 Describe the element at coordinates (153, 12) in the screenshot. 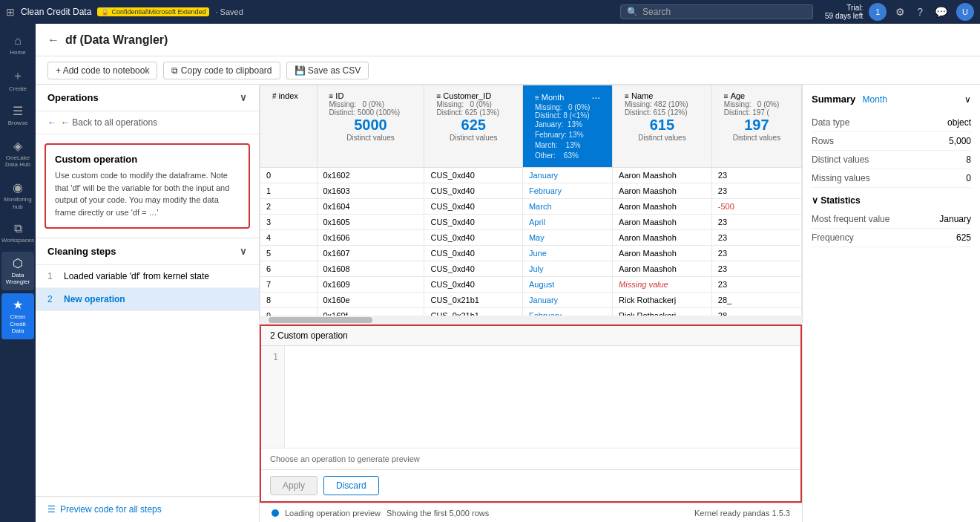

I see `confidentiality-badge: 🔒 Confidential\Microsoft Extended` at that location.